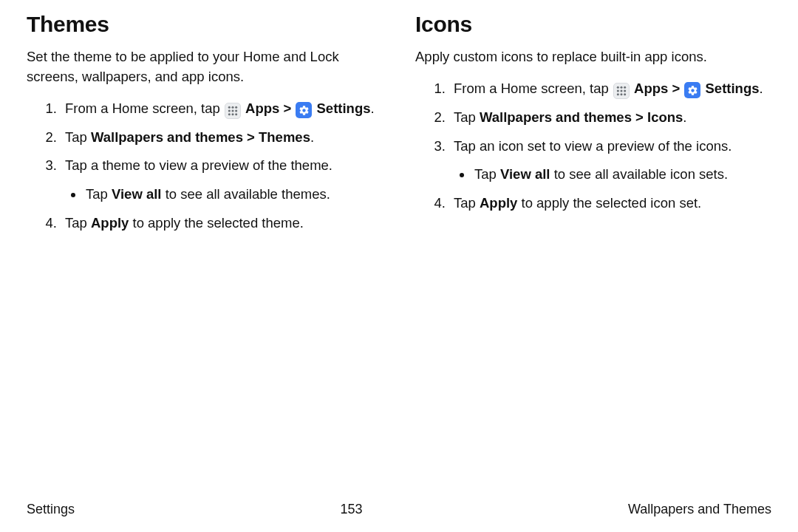  Describe the element at coordinates (224, 195) in the screenshot. I see `substeps: Tap View all to see all available themes…` at that location.